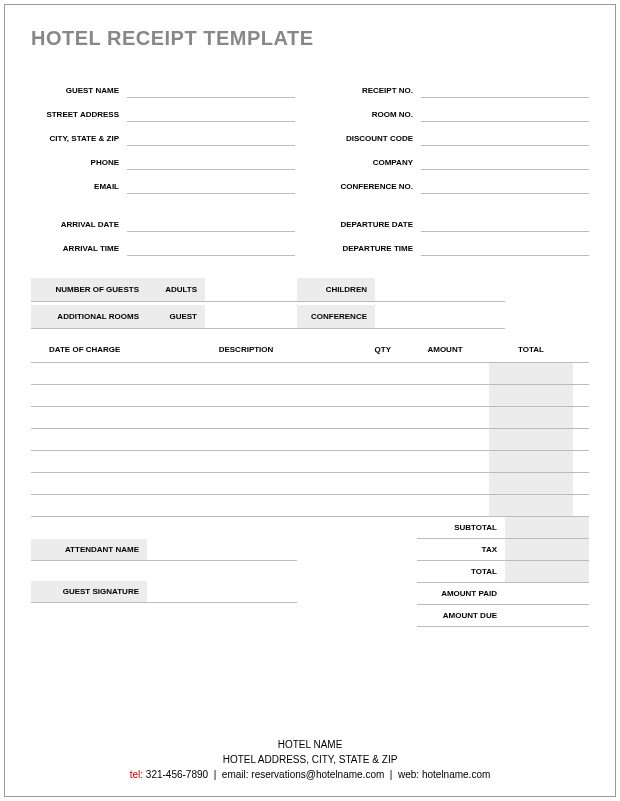 The width and height of the screenshot is (620, 801). What do you see at coordinates (547, 550) in the screenshot?
I see `tax-field` at bounding box center [547, 550].